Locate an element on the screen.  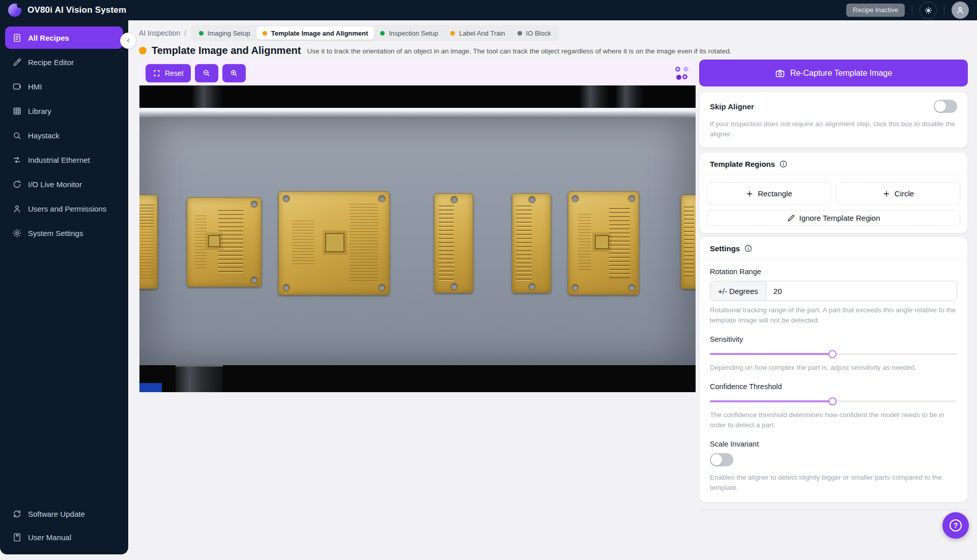
app-title: OV80i AI Vision System is located at coordinates (77, 10).